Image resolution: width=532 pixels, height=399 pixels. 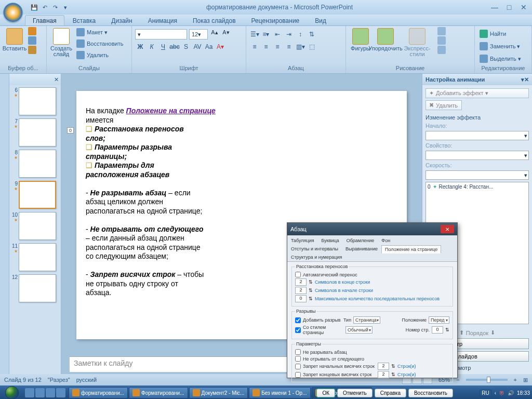 What do you see at coordinates (527, 80) in the screenshot?
I see `pane-close-icon: ✕` at bounding box center [527, 80].